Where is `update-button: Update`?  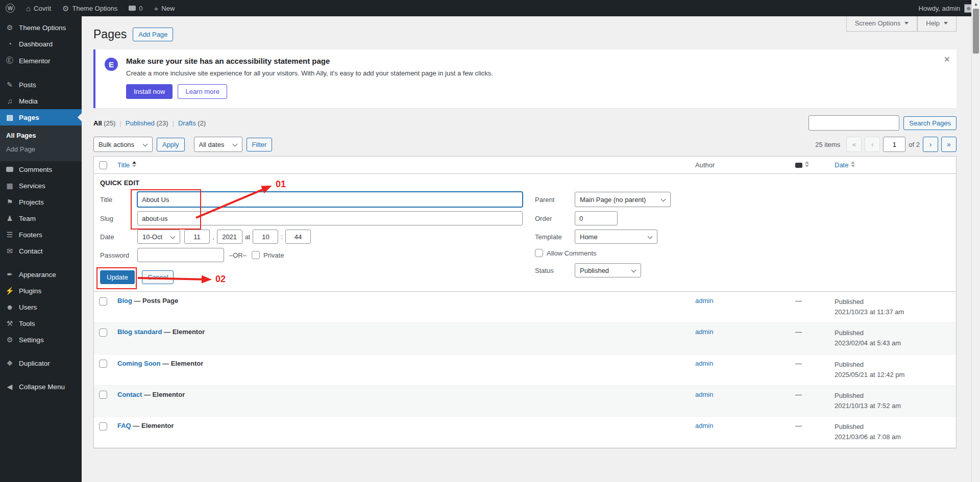 update-button: Update is located at coordinates (117, 277).